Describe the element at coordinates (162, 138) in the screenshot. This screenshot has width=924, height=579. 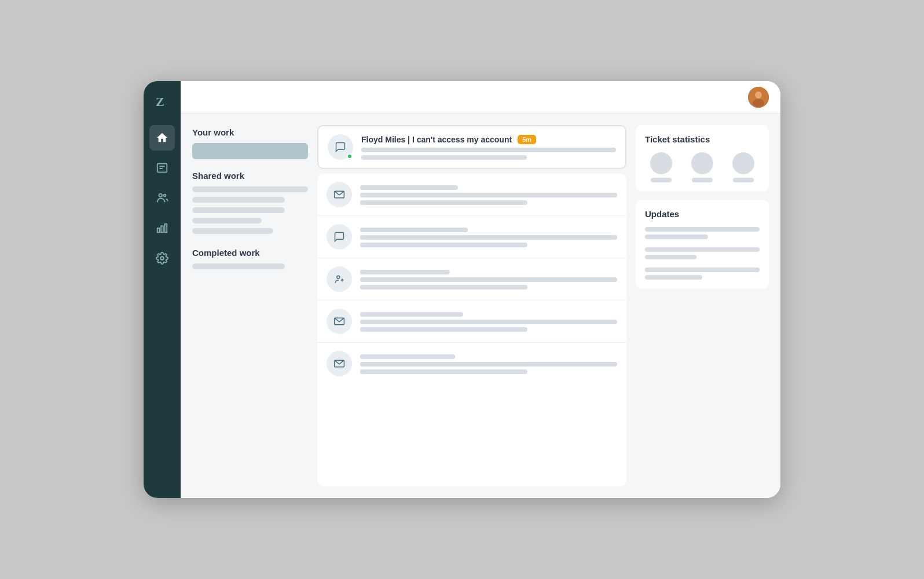
I see `sidebar-item-home` at that location.